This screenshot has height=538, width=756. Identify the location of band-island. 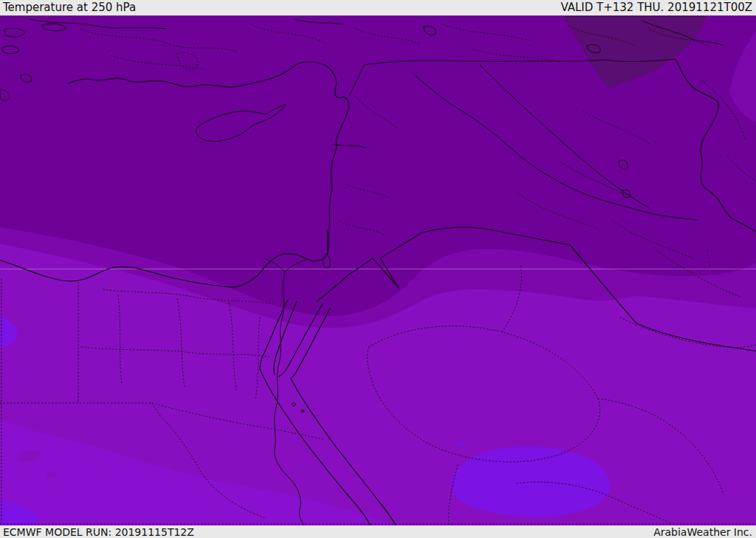
(52, 475).